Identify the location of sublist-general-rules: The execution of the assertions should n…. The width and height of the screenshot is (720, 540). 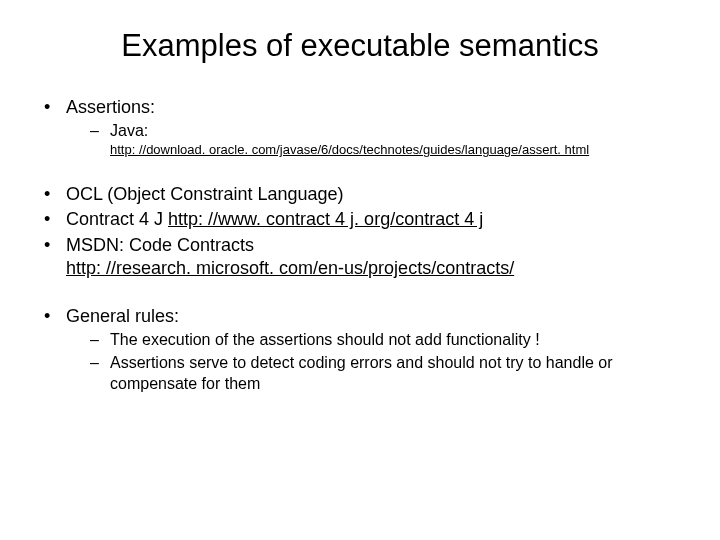
(375, 362).